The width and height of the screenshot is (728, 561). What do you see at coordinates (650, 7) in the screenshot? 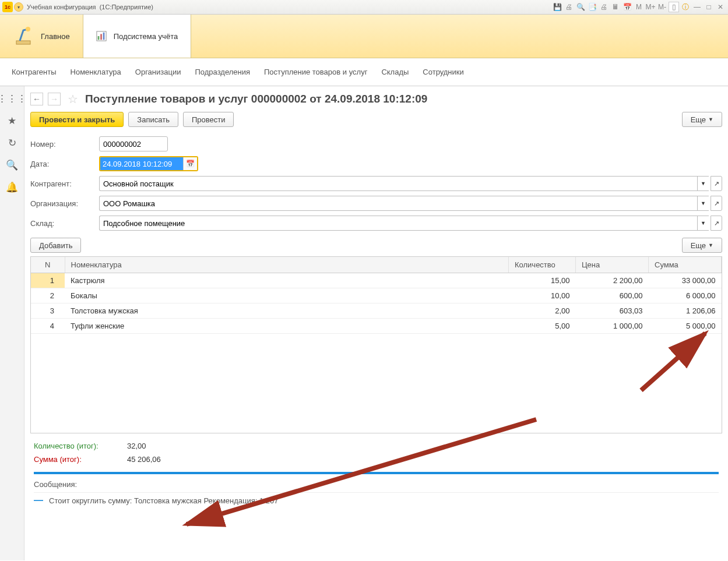
I see `mplus-icon: M+` at bounding box center [650, 7].